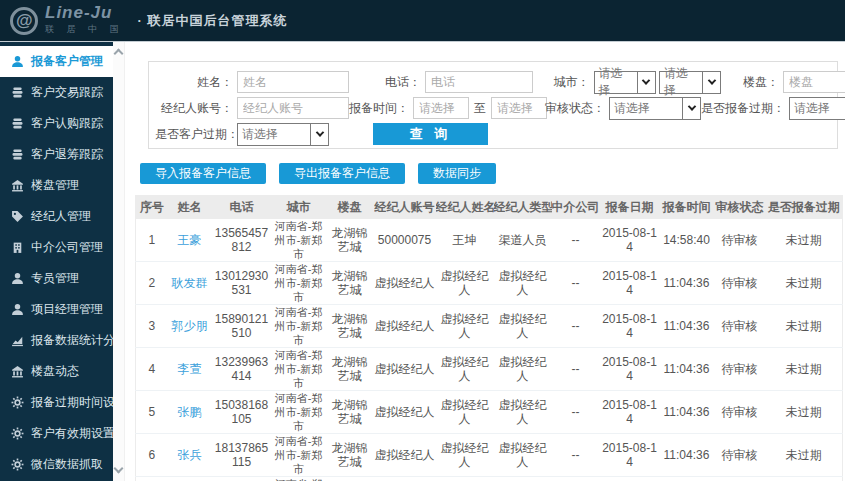 This screenshot has width=845, height=481. Describe the element at coordinates (203, 174) in the screenshot. I see `import-customers-button: 导入报备客户信息` at that location.